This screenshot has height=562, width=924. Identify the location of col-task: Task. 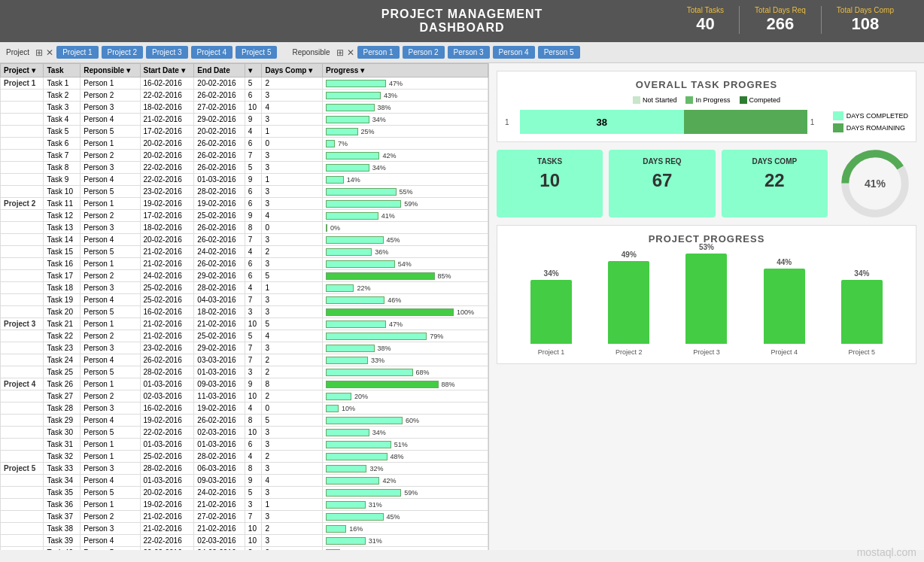
(62, 71).